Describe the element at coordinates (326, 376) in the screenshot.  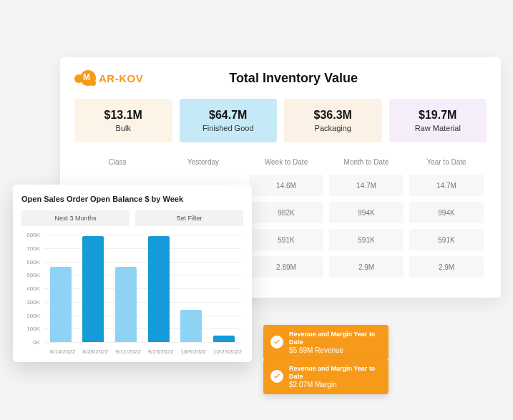
I see `kpi-pill-margin: Revenue and Margin Year to Date $2.07M M…` at that location.